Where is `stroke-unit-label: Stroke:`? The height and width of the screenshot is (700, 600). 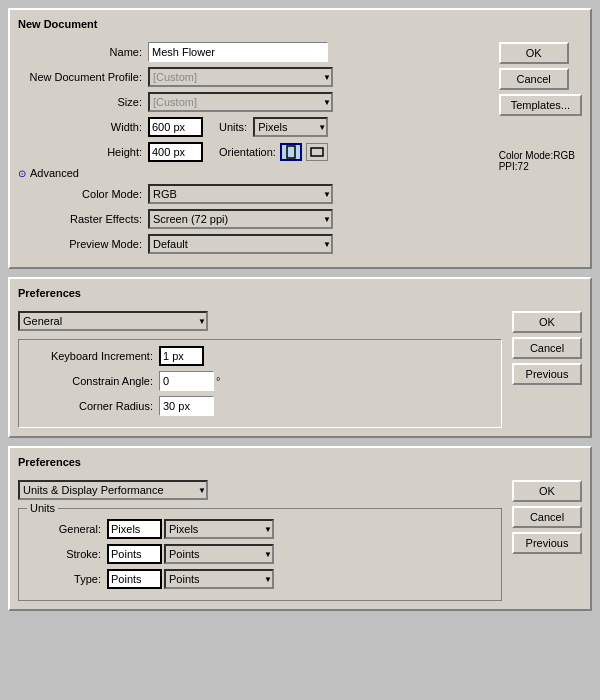 stroke-unit-label: Stroke: is located at coordinates (67, 554).